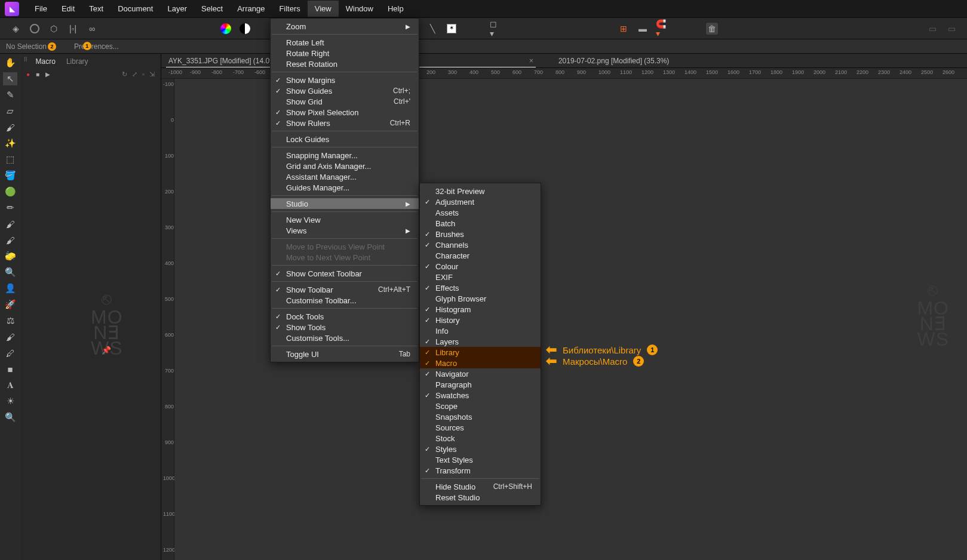 The height and width of the screenshot is (560, 967). What do you see at coordinates (480, 470) in the screenshot?
I see `menuitem-transform: ✓Transform` at bounding box center [480, 470].